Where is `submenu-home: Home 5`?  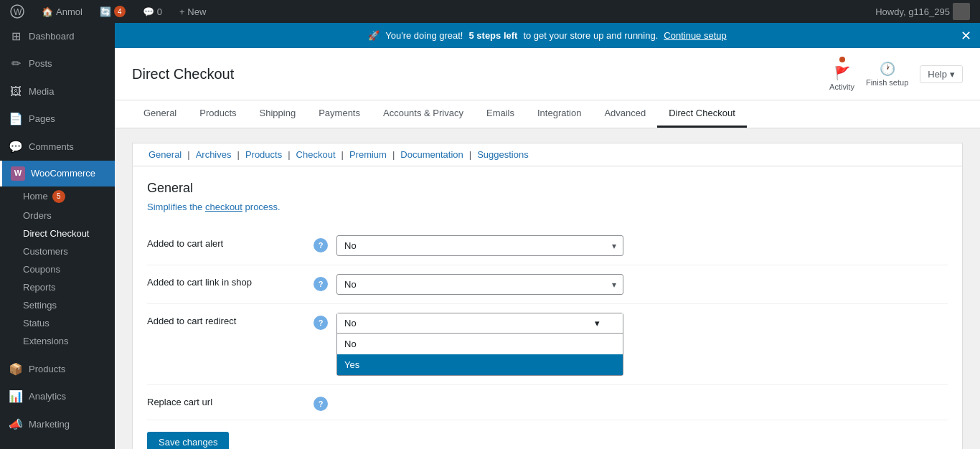
submenu-home: Home 5 is located at coordinates (57, 197).